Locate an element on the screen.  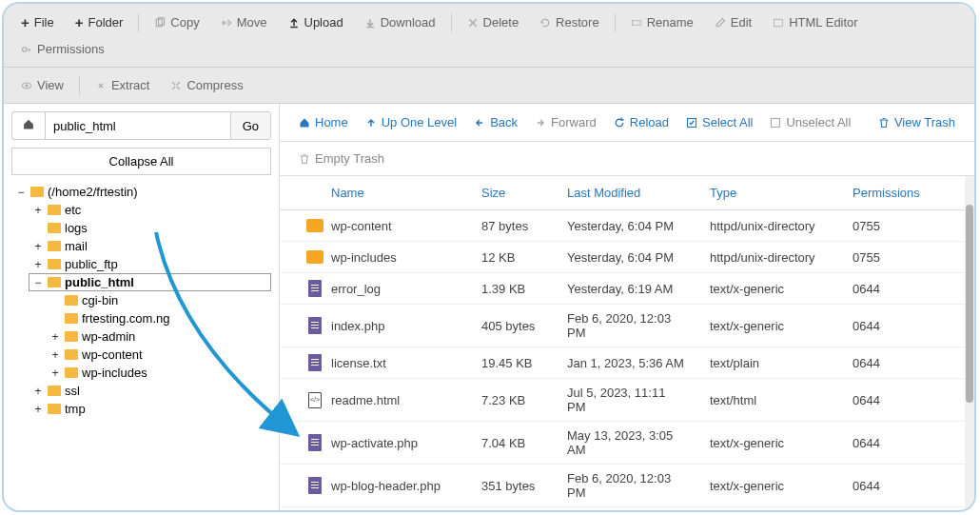
col-permissions: Permissions is located at coordinates (908, 193).